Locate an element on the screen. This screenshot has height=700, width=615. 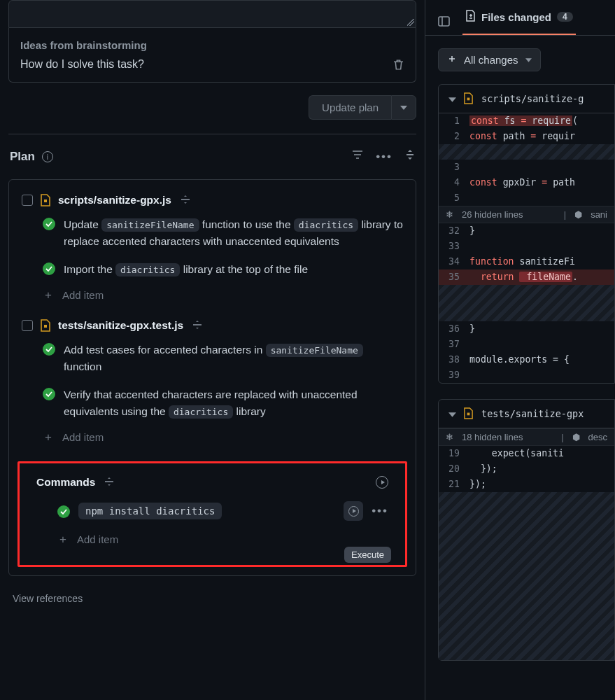
line-number: 33 is located at coordinates (454, 246).